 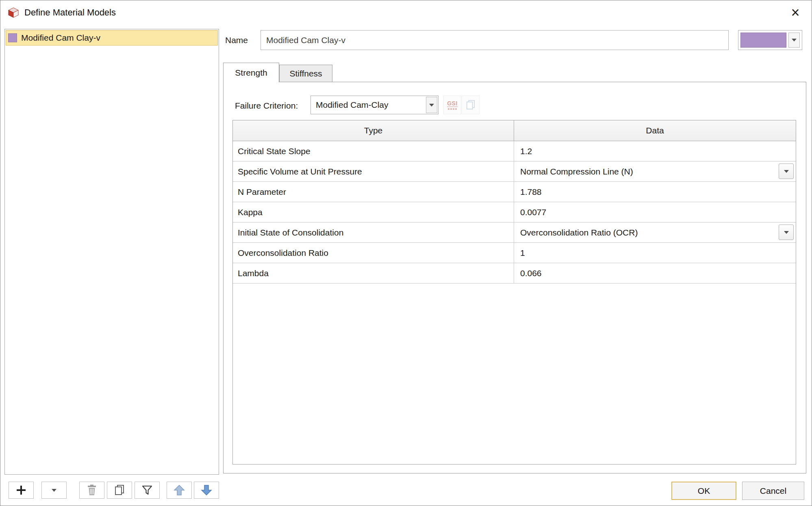 What do you see at coordinates (147, 490) in the screenshot?
I see `filter-material-button` at bounding box center [147, 490].